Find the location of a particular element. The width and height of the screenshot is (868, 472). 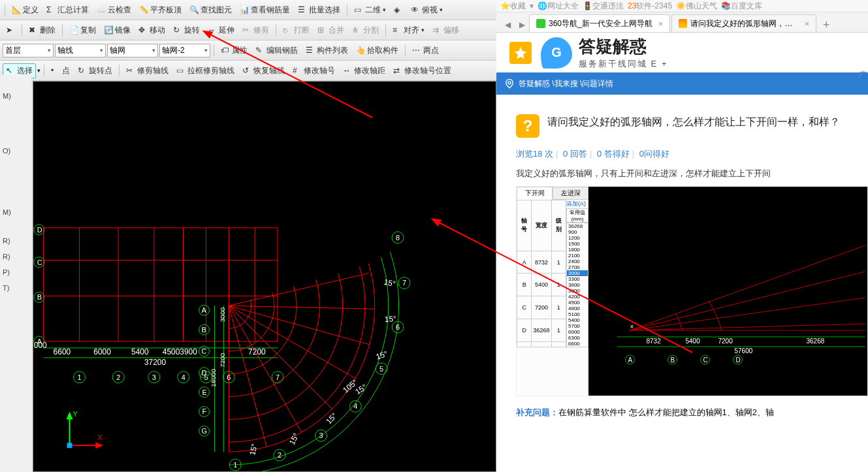

trim-axis-button: ✂修剪轴线 is located at coordinates (148, 71).